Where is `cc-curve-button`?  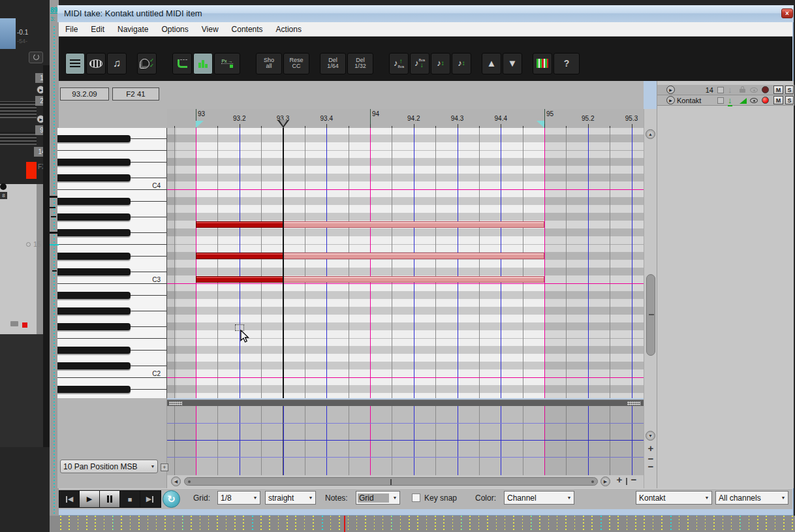
cc-curve-button is located at coordinates (182, 64).